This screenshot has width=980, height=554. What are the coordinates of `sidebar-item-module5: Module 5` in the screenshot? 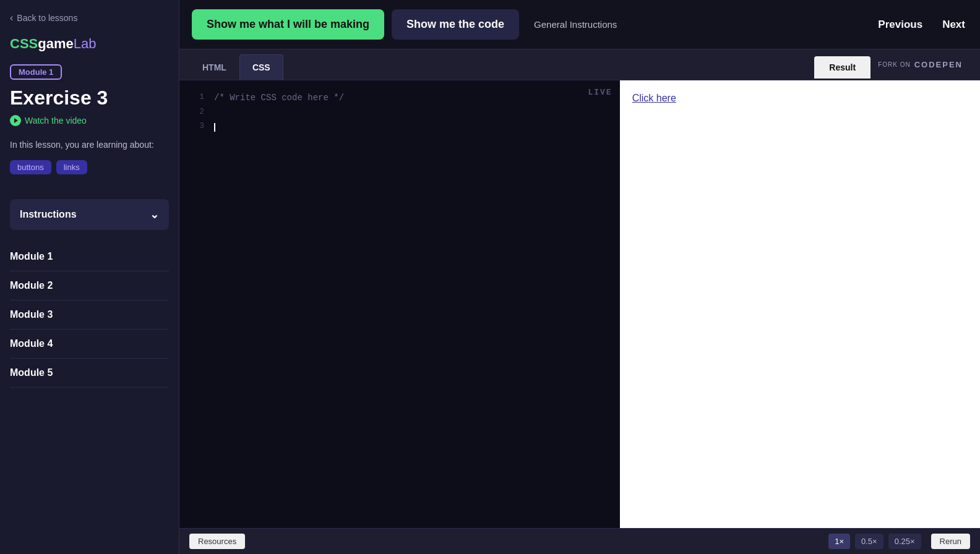 It's located at (89, 373).